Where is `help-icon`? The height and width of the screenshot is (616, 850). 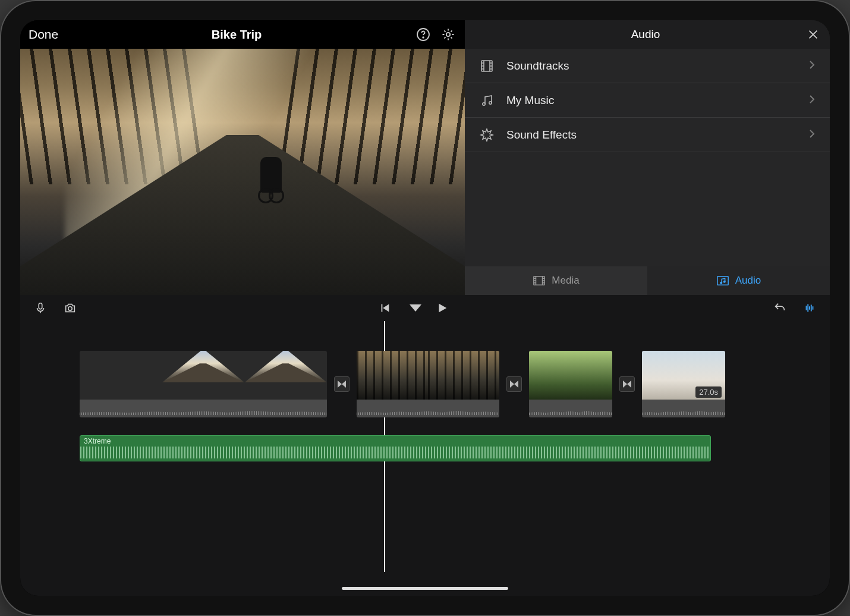
help-icon is located at coordinates (423, 34).